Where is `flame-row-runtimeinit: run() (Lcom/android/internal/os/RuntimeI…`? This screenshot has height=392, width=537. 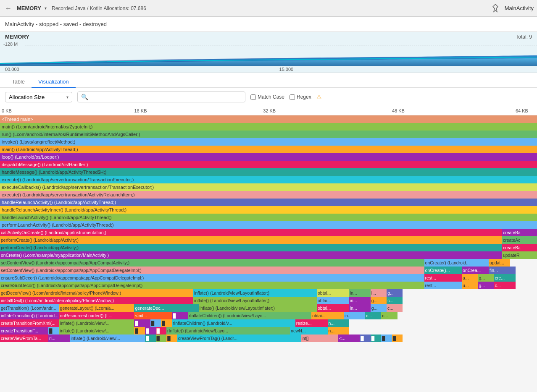
flame-row-runtimeinit: run() (Lcom/android/internal/os/RuntimeI… is located at coordinates (268, 134).